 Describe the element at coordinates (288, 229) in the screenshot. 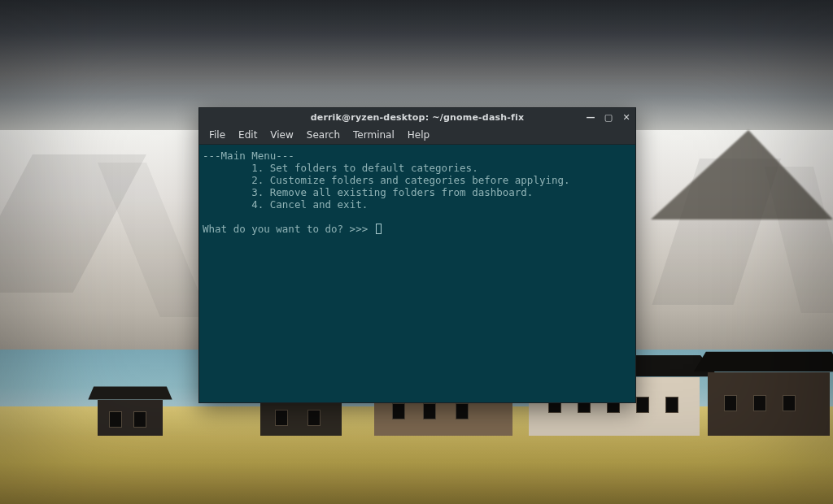

I see `terminal-prompt: What do you want to do? >>>` at that location.